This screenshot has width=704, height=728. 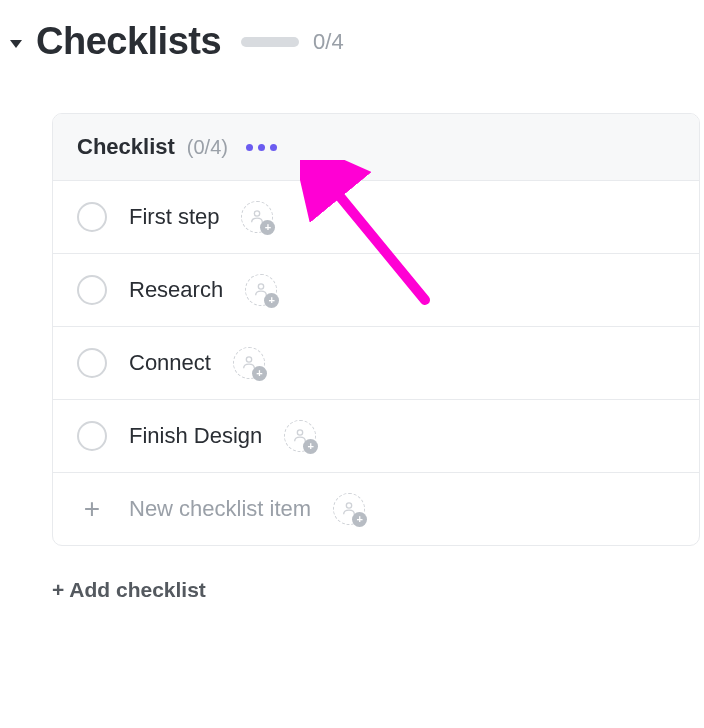 What do you see at coordinates (208, 148) in the screenshot?
I see `checklist-count: (0/4)` at bounding box center [208, 148].